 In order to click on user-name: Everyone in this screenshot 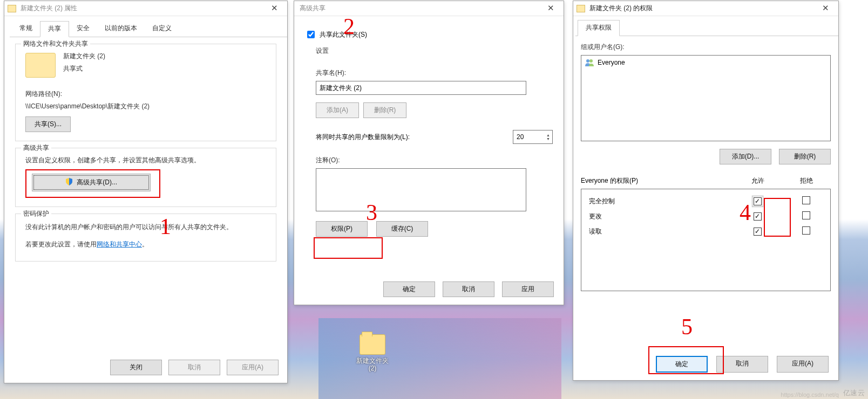, I will do `click(611, 63)`.